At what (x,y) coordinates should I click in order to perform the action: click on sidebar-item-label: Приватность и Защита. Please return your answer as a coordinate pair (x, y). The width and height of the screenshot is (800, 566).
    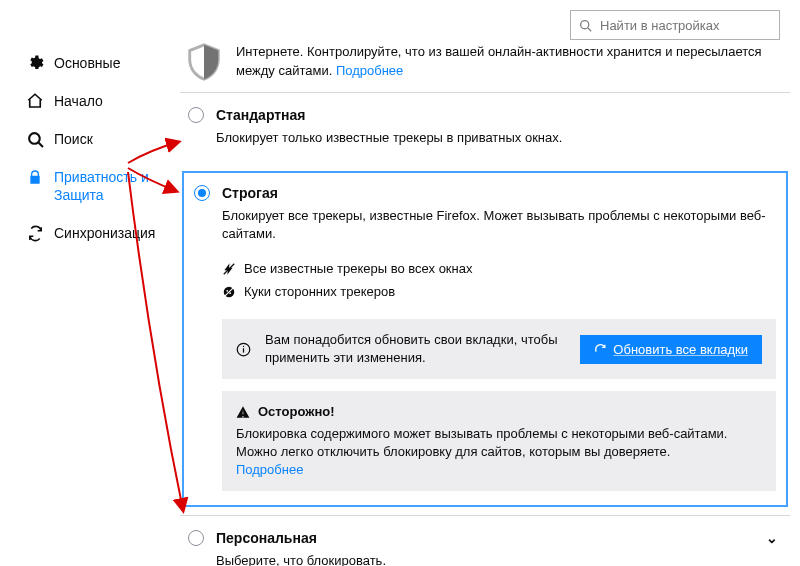
    Looking at the image, I should click on (108, 186).